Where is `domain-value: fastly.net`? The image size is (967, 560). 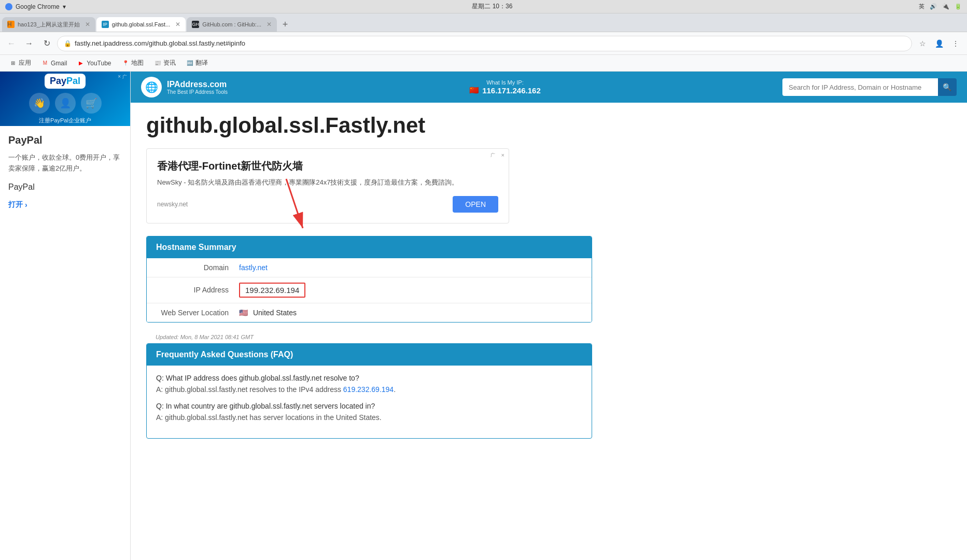
domain-value: fastly.net is located at coordinates (253, 268).